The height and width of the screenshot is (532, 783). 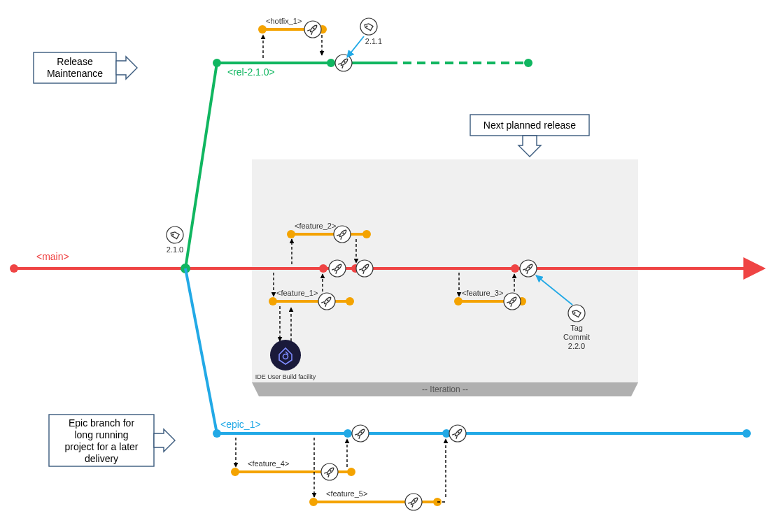 I want to click on svg-text: Commit, so click(x=577, y=337).